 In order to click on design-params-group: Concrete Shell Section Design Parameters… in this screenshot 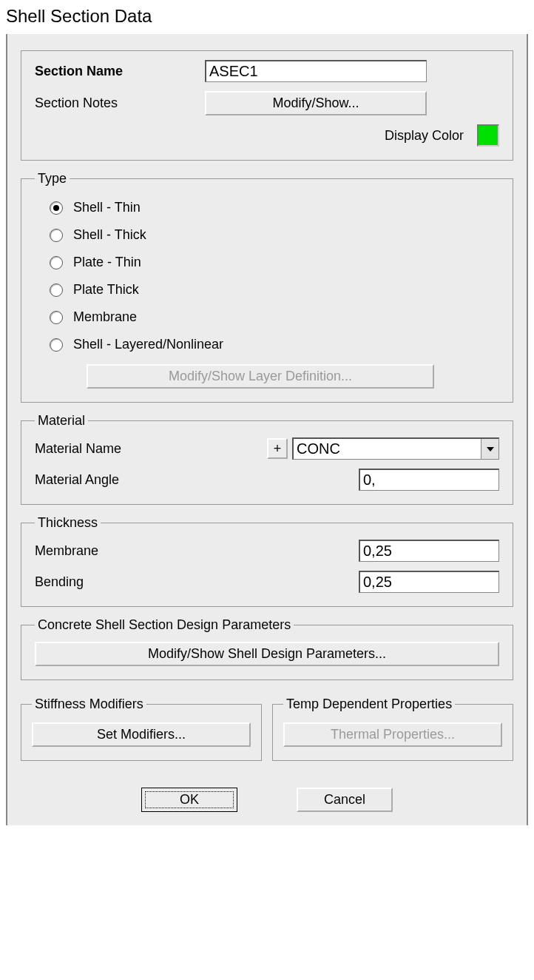, I will do `click(267, 648)`.